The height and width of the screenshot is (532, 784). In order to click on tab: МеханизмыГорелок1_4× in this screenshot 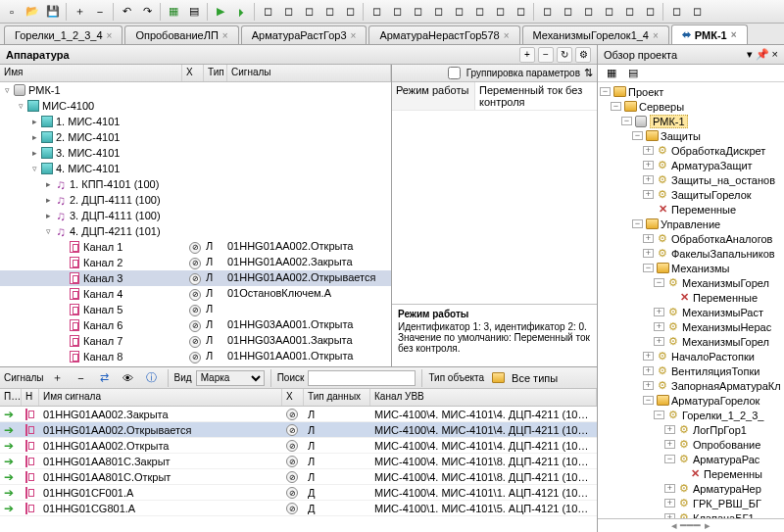, I will do `click(596, 35)`.